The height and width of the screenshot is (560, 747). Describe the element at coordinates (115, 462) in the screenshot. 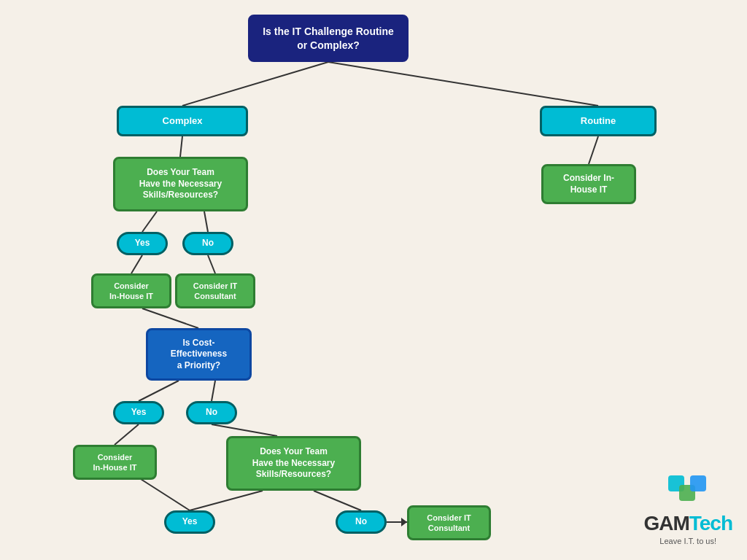

I see `node-consider-inhouse2: ConsiderIn-House IT` at that location.